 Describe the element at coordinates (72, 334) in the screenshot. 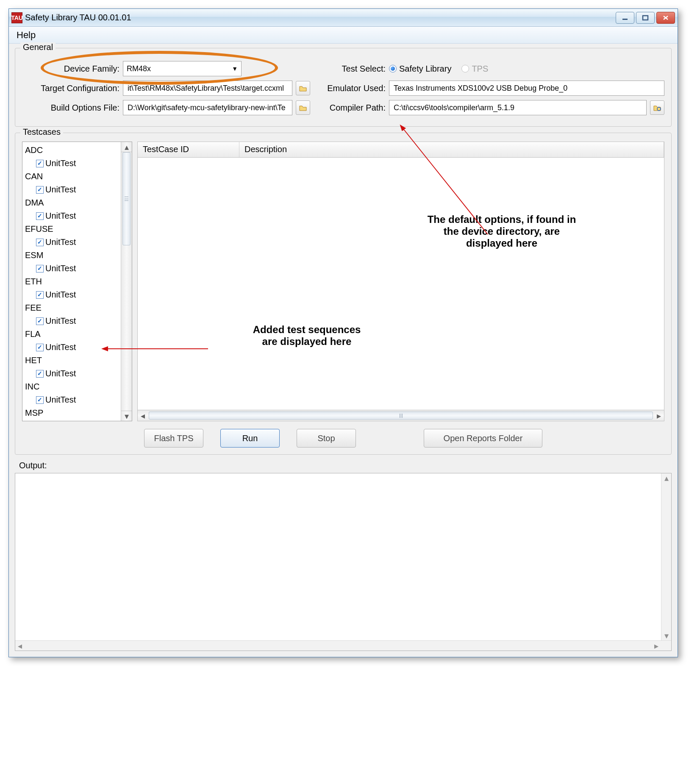

I see `tree-category: FLA` at that location.